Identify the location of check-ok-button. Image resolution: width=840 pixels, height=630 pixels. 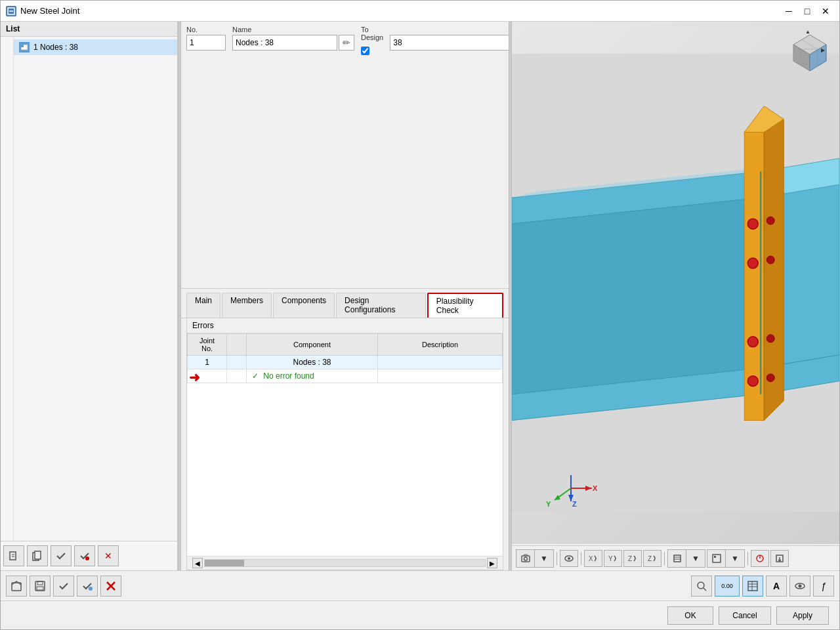
(61, 556).